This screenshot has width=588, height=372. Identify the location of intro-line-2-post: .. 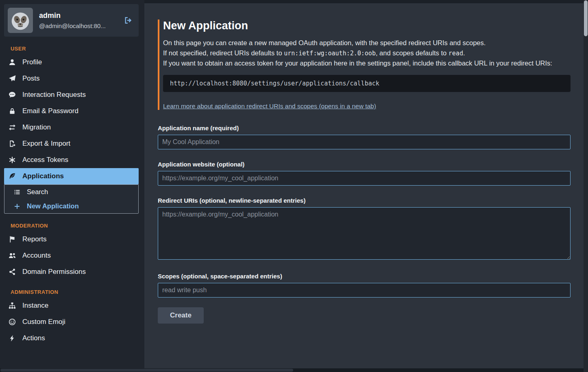
(464, 53).